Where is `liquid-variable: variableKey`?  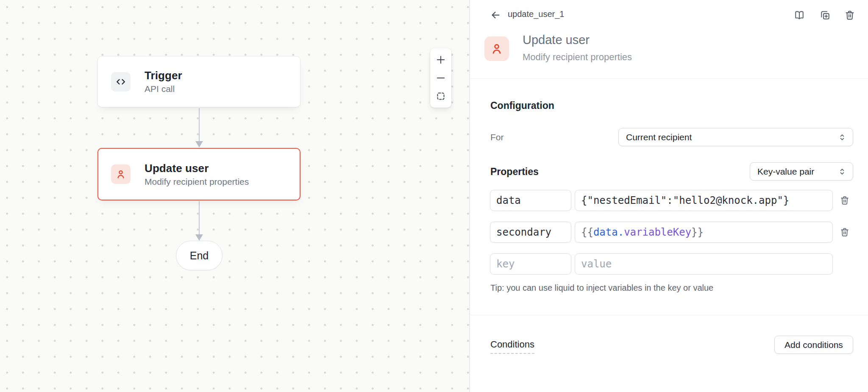 liquid-variable: variableKey is located at coordinates (658, 232).